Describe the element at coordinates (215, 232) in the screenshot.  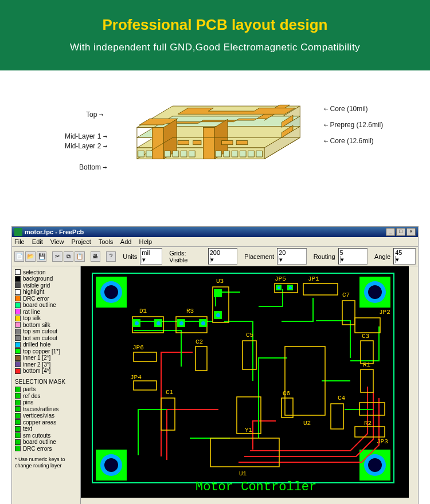
I see `titlebar: motor.fpc - FreePcb _ □ ×` at that location.